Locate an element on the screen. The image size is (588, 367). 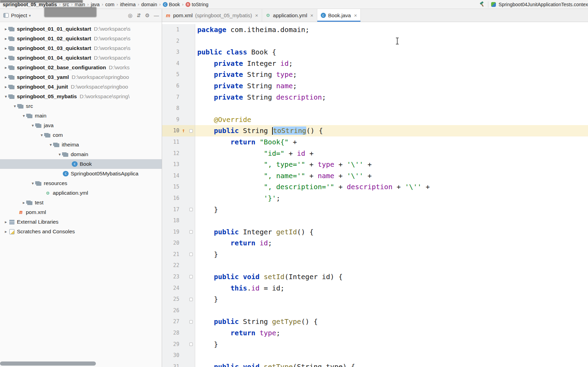
code-line-22: 22 is located at coordinates (375, 265).